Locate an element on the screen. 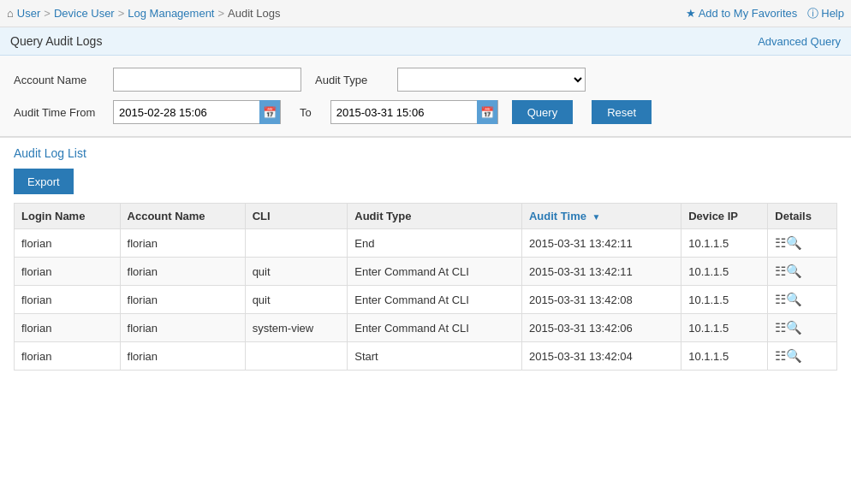 This screenshot has height=504, width=851. page-title: Query Audit Logs is located at coordinates (57, 41).